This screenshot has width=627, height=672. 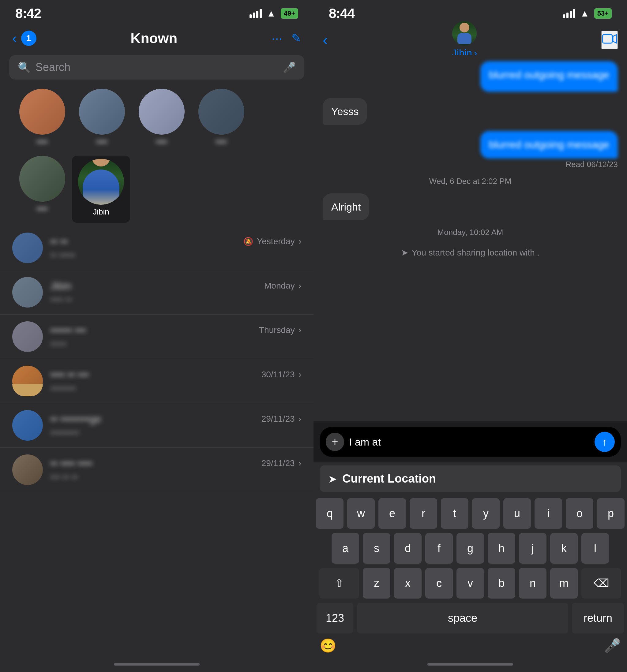 What do you see at coordinates (296, 38) in the screenshot?
I see `compose-button: ✎` at bounding box center [296, 38].